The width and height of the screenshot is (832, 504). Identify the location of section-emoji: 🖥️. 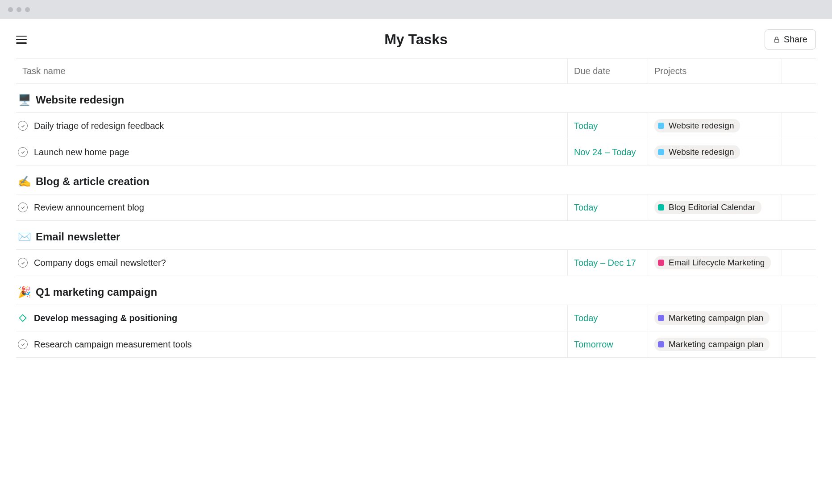
(25, 100).